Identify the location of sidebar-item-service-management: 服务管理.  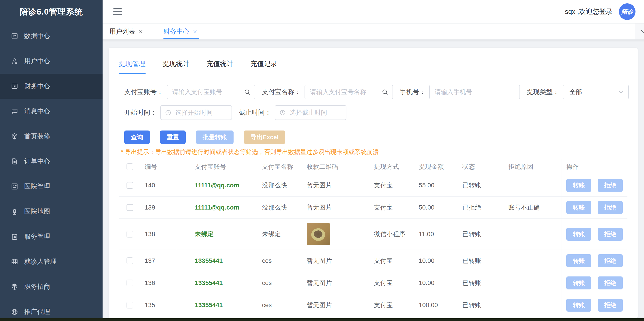
(51, 236).